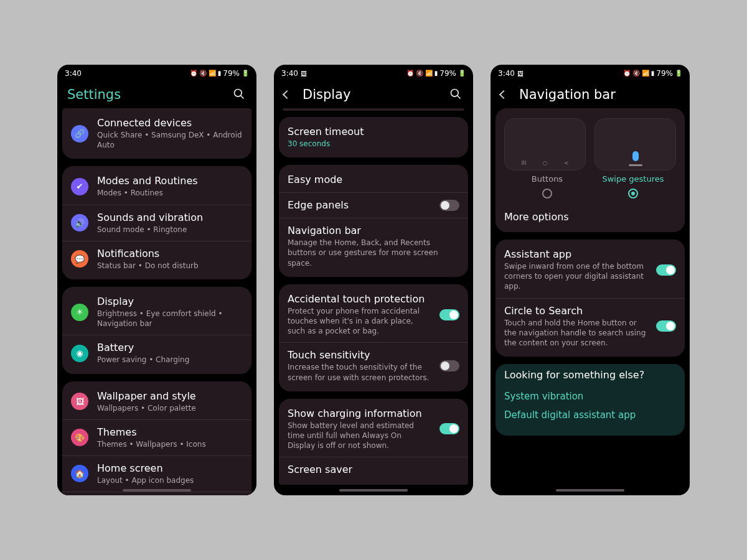 This screenshot has width=747, height=560. I want to click on signal-icon: ▮, so click(653, 73).